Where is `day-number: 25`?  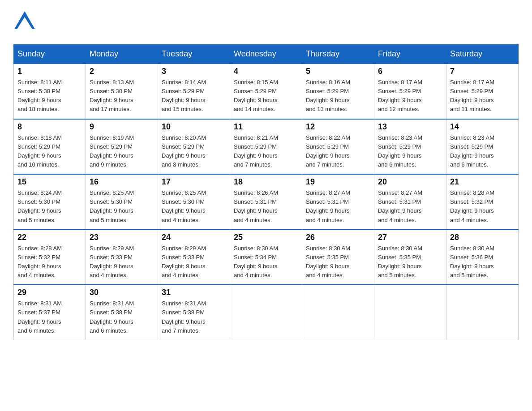 day-number: 25 is located at coordinates (266, 237).